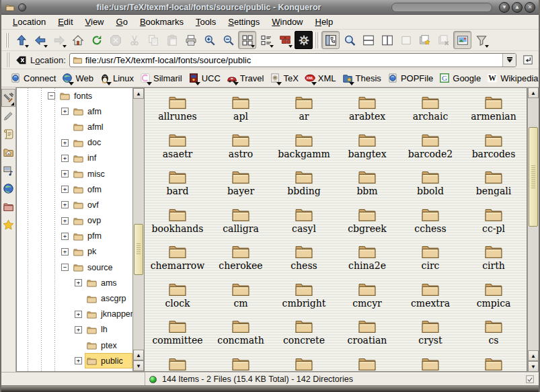  What do you see at coordinates (206, 22) in the screenshot?
I see `menu-tools: Tools` at bounding box center [206, 22].